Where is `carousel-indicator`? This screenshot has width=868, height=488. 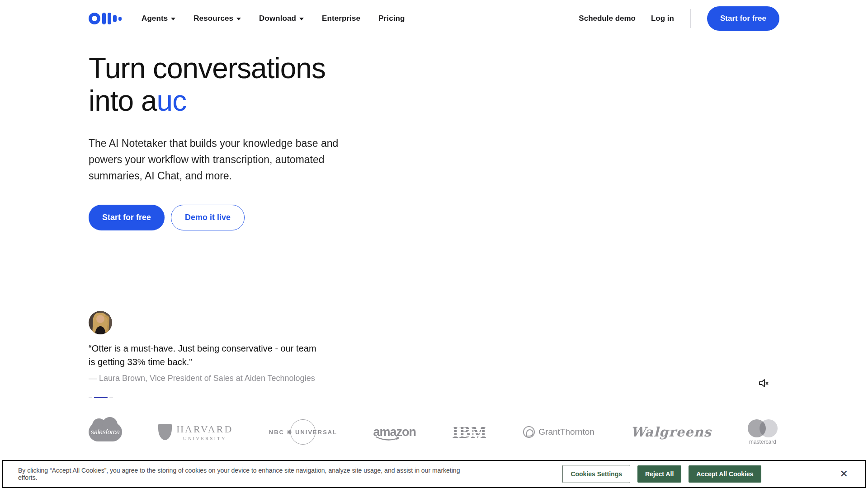
carousel-indicator is located at coordinates (206, 398).